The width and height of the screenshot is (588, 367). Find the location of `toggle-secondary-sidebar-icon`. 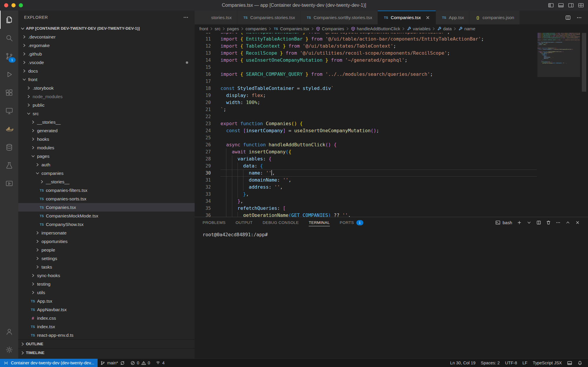

toggle-secondary-sidebar-icon is located at coordinates (571, 5).